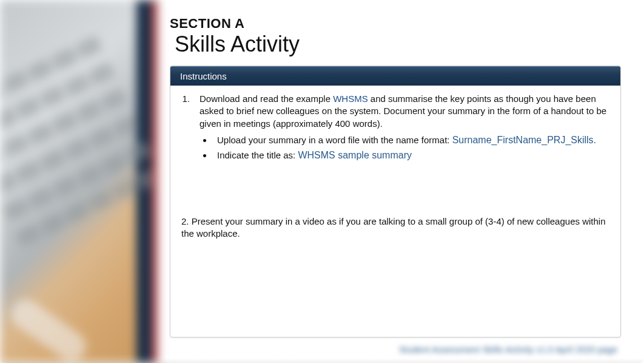 This screenshot has height=363, width=644. Describe the element at coordinates (355, 155) in the screenshot. I see `title-value: WHSMS sample summary` at that location.